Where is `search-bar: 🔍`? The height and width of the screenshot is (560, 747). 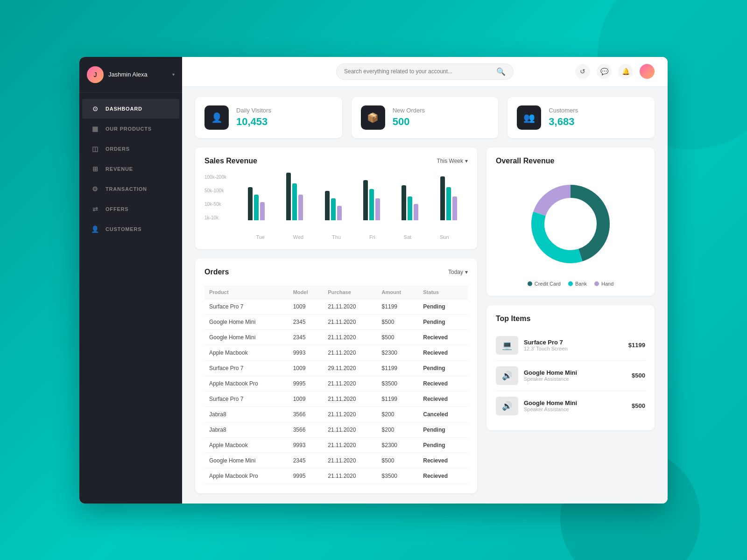 search-bar: 🔍 is located at coordinates (425, 72).